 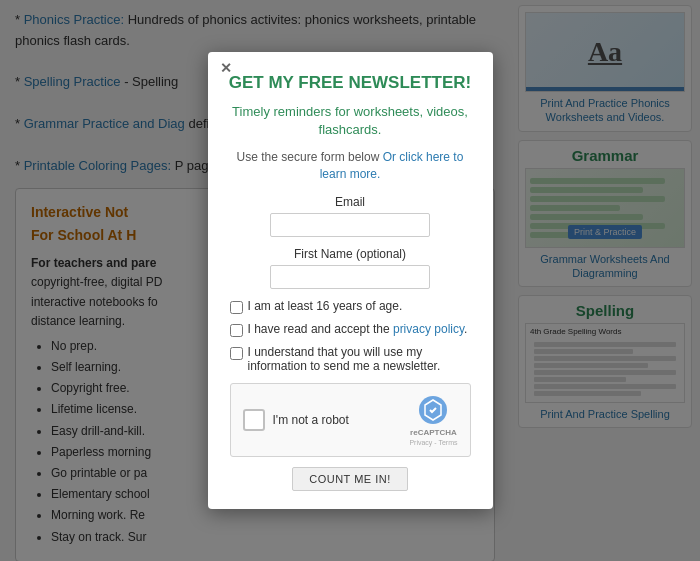 I want to click on modal-subtitle: Timely reminders for worksheets, videos,…, so click(x=350, y=121).